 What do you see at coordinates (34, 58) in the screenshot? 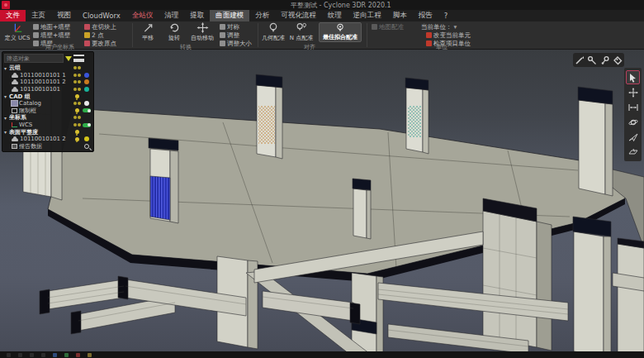
I see `filter-objects-input` at bounding box center [34, 58].